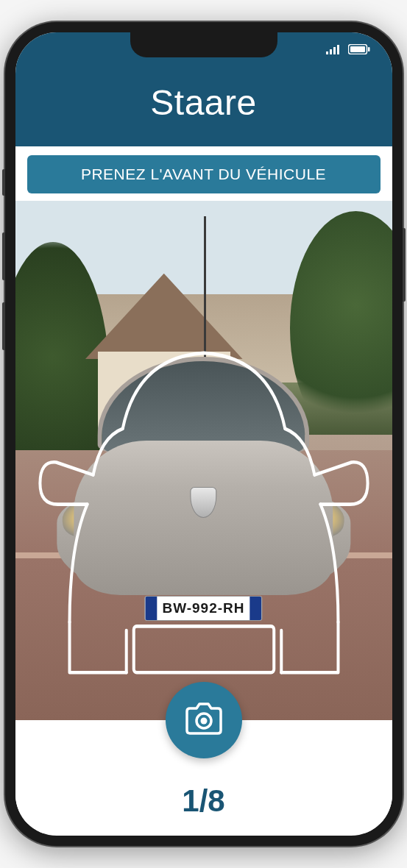 This screenshot has width=407, height=868. What do you see at coordinates (204, 174) in the screenshot?
I see `instruction-banner: PRENEZ L'AVANT DU VÉHICULE` at bounding box center [204, 174].